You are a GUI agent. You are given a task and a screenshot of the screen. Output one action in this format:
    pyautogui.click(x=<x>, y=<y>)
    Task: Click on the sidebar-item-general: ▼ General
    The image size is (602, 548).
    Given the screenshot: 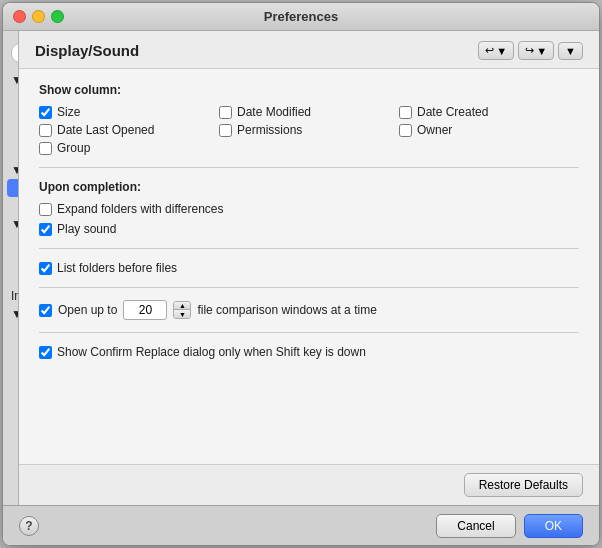 What is the action you would take?
    pyautogui.click(x=11, y=224)
    